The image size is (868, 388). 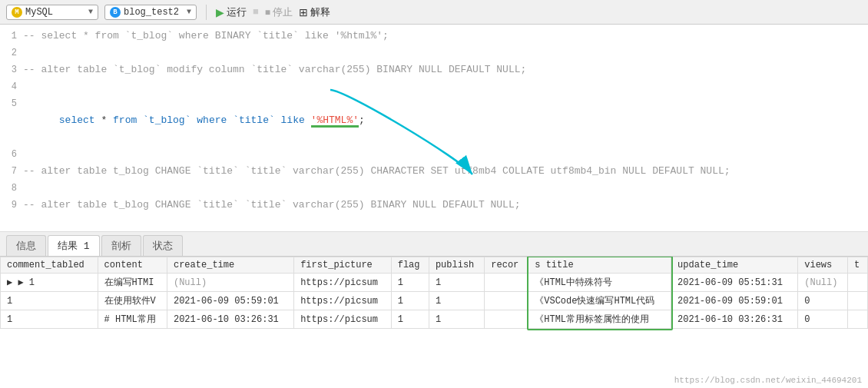 I want to click on code-line-7: 7 -- alter table t_blog CHANGE `title` `…, so click(x=434, y=171).